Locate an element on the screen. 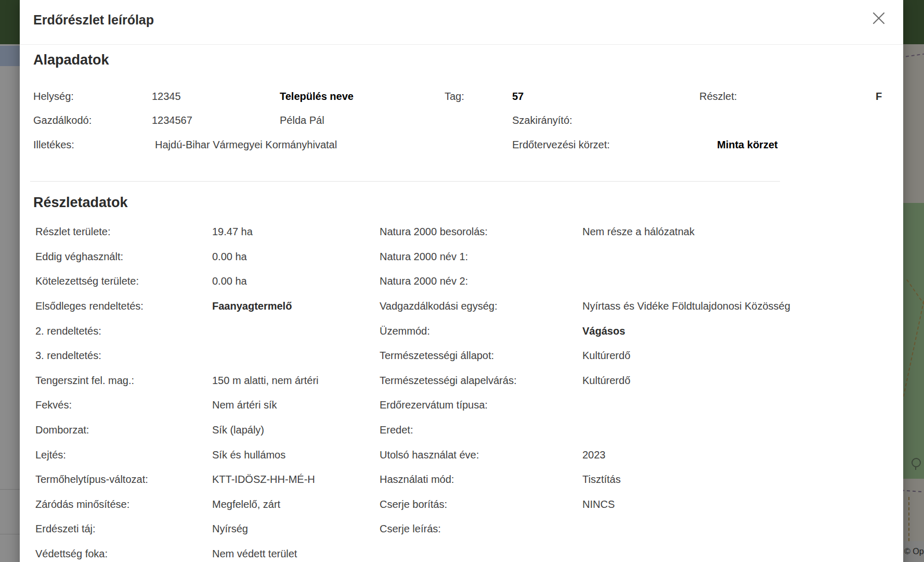 This screenshot has width=924, height=562. field-label: Erdészeti táj: is located at coordinates (124, 529).